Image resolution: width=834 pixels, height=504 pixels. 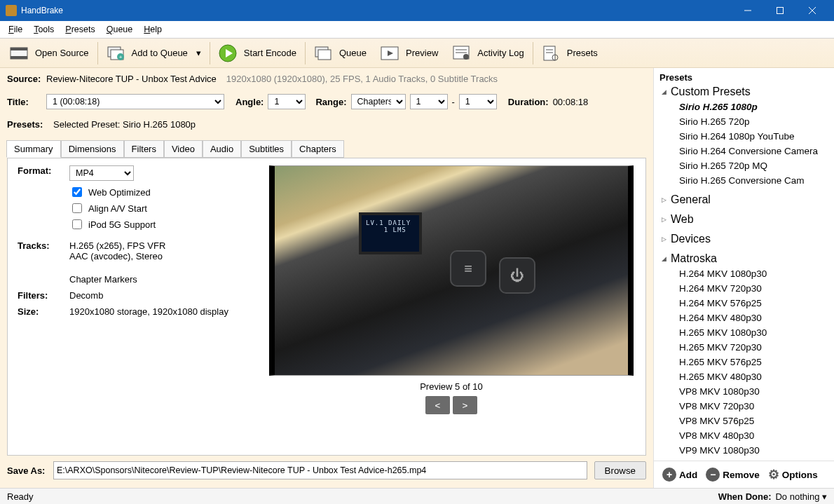 I want to click on preset-item: VP8 MKV 480p30, so click(x=744, y=436).